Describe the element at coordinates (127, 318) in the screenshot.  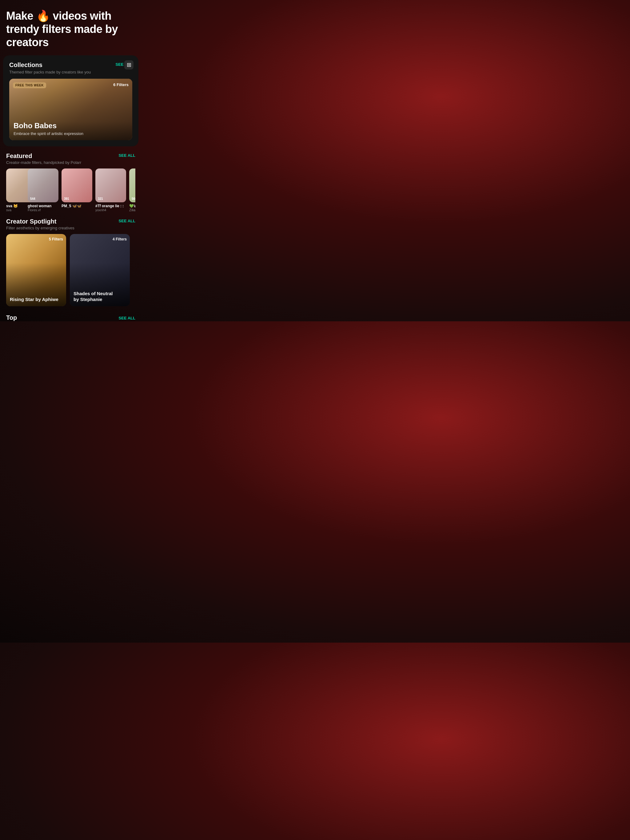
I see `top-see-all: SEE ALL` at that location.